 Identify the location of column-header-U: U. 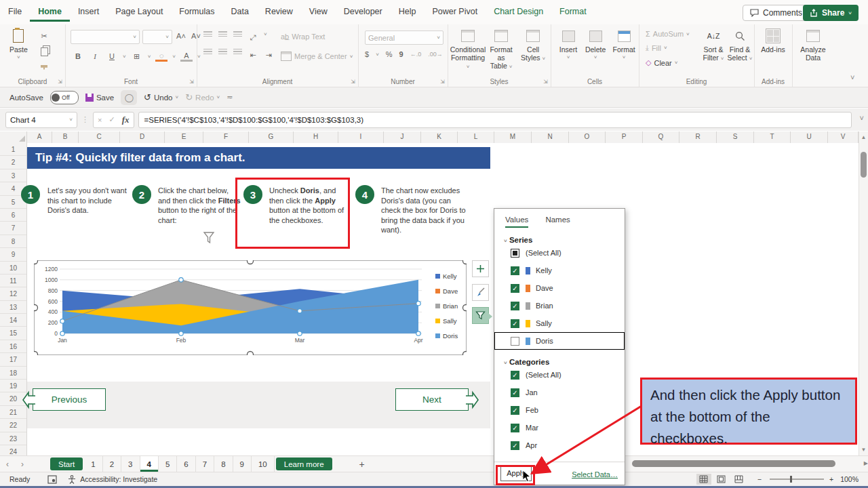
(810, 137).